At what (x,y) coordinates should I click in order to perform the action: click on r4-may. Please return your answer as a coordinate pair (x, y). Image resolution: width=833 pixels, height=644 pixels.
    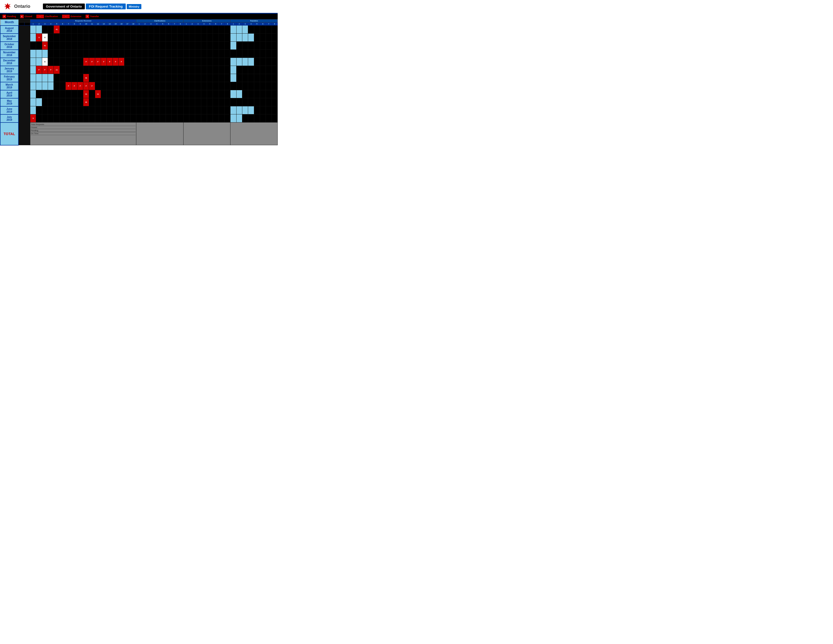
    Looking at the image, I should click on (51, 102).